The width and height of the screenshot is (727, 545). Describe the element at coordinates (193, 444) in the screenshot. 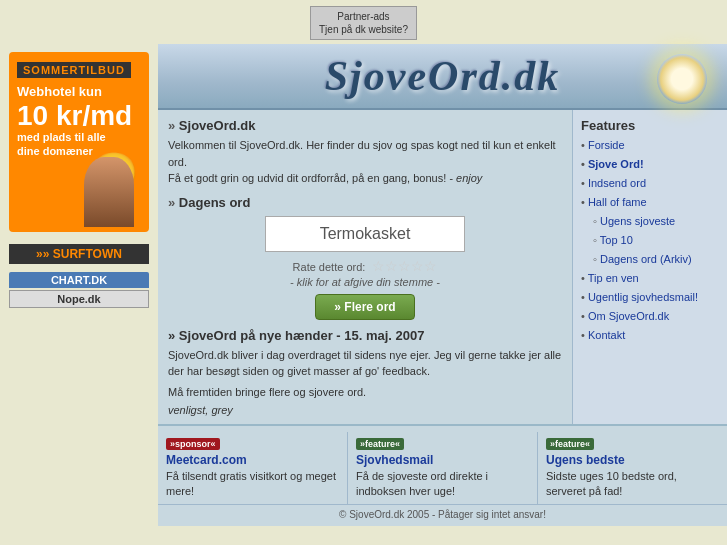

I see `sponsor-type-label-0: »sponsor«` at that location.